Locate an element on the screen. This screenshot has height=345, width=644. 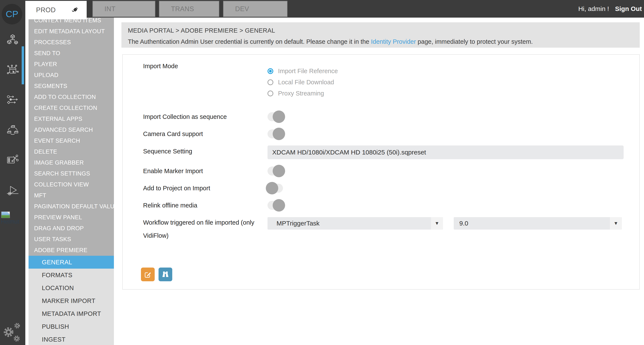
enable-marker-import-toggle is located at coordinates (275, 171).